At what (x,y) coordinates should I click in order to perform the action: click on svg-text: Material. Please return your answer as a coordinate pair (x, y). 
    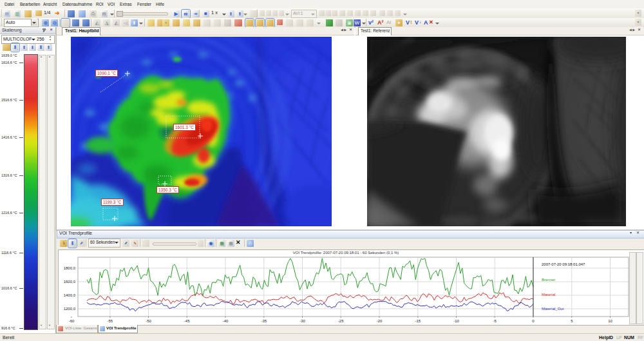
    Looking at the image, I should click on (549, 295).